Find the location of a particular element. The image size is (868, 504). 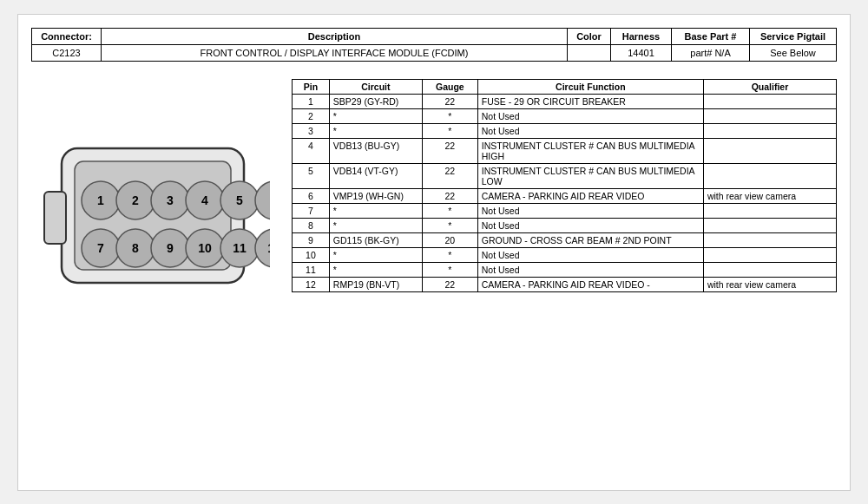

col-header-connector: Connector: is located at coordinates (67, 36).